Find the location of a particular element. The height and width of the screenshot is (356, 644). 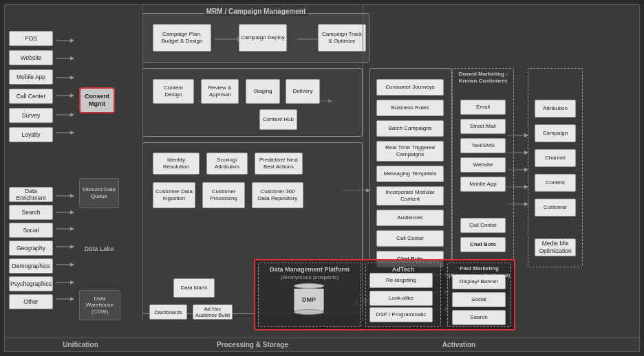

predictive-box: Predictive/ Next Best Actions is located at coordinates (279, 164).